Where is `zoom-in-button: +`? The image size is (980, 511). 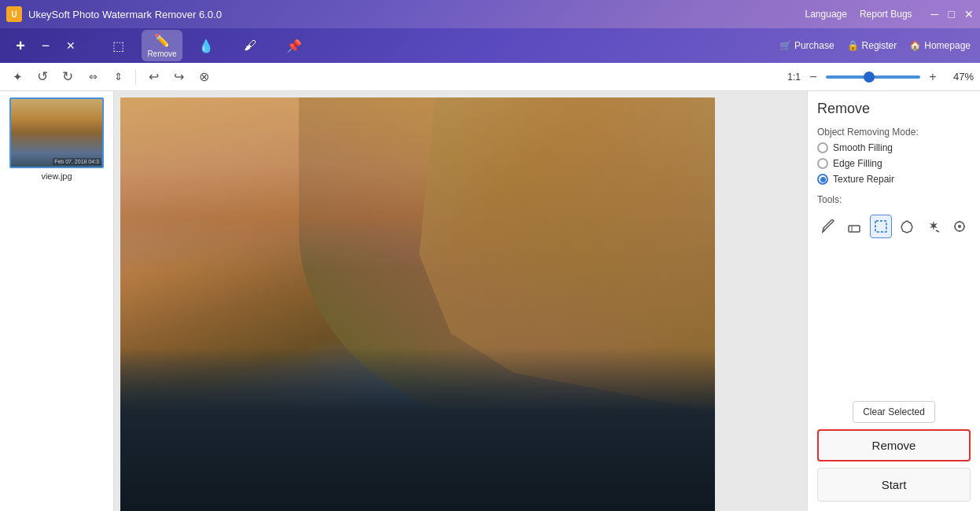 zoom-in-button: + is located at coordinates (933, 77).